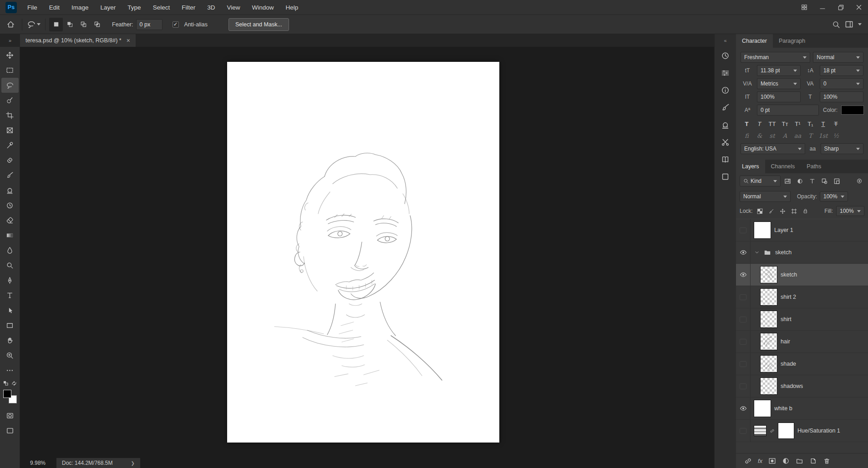 The image size is (868, 468). I want to click on vertical-scale-input: 100%, so click(779, 97).